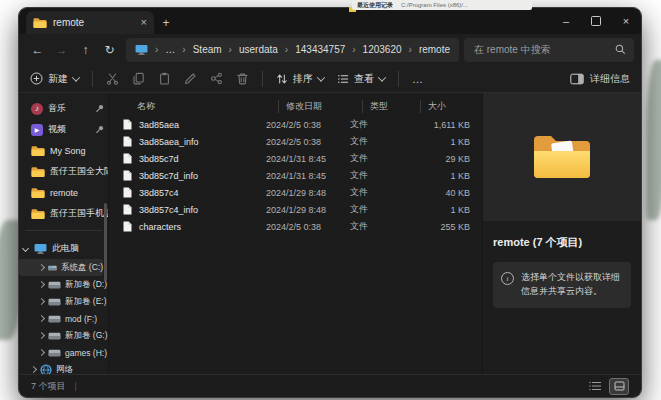  Describe the element at coordinates (86, 336) in the screenshot. I see `sidebar-label: 新加卷 (G:)` at that location.